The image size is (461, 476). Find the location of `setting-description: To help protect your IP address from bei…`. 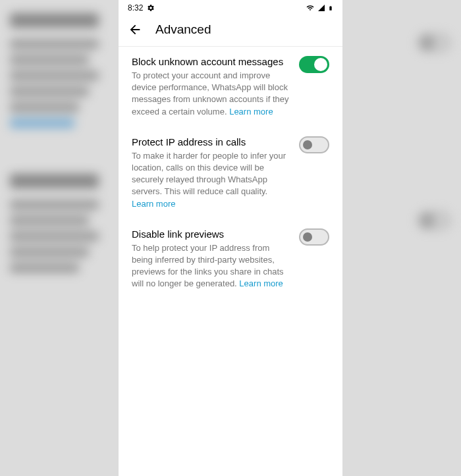

setting-description: To help protect your IP address from bei… is located at coordinates (211, 266).